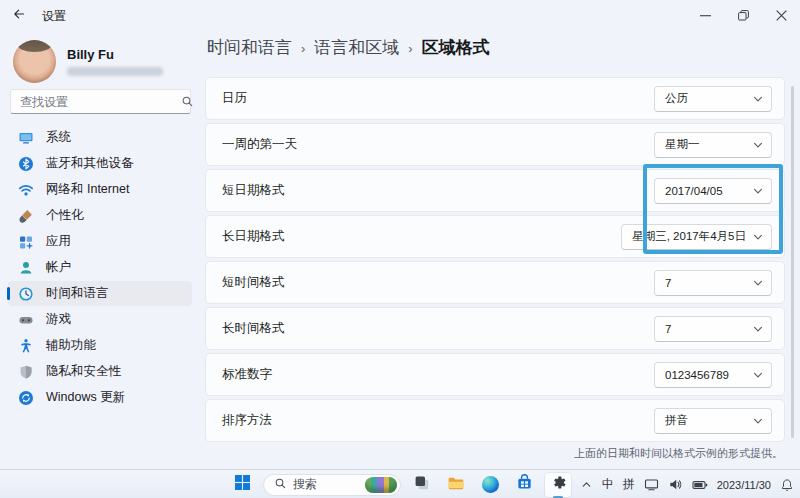 The height and width of the screenshot is (498, 800). What do you see at coordinates (100, 294) in the screenshot?
I see `sidebar-item-time-language: 时间和语言` at bounding box center [100, 294].